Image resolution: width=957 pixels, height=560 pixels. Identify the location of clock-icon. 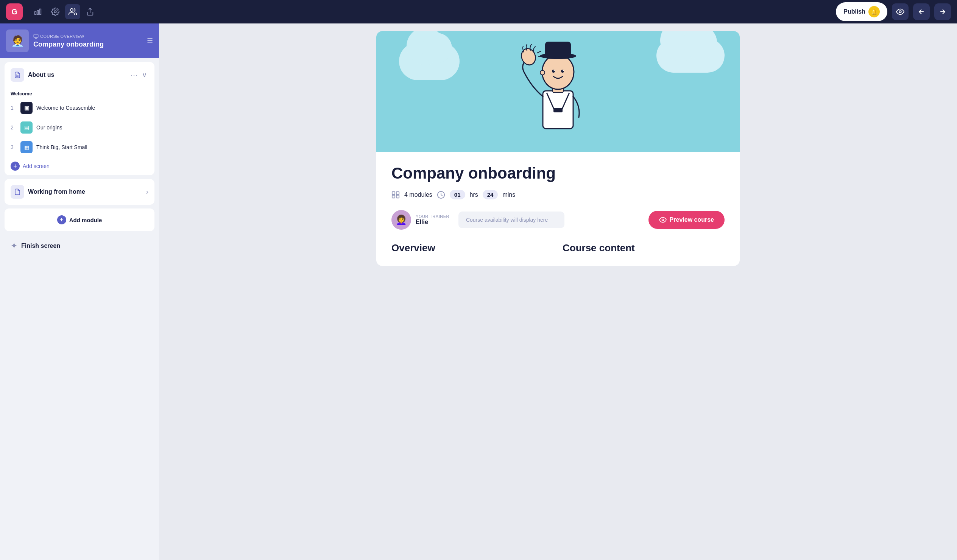
(441, 195).